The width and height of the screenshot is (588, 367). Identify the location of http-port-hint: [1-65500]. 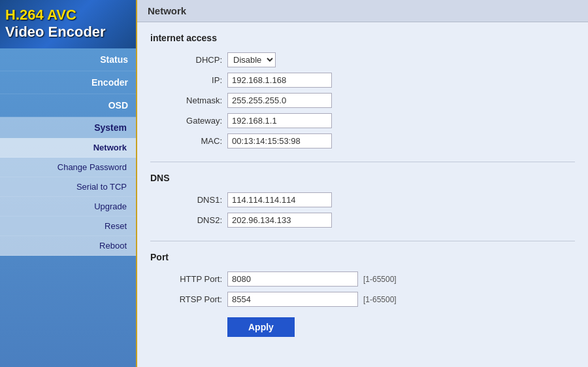
(380, 279).